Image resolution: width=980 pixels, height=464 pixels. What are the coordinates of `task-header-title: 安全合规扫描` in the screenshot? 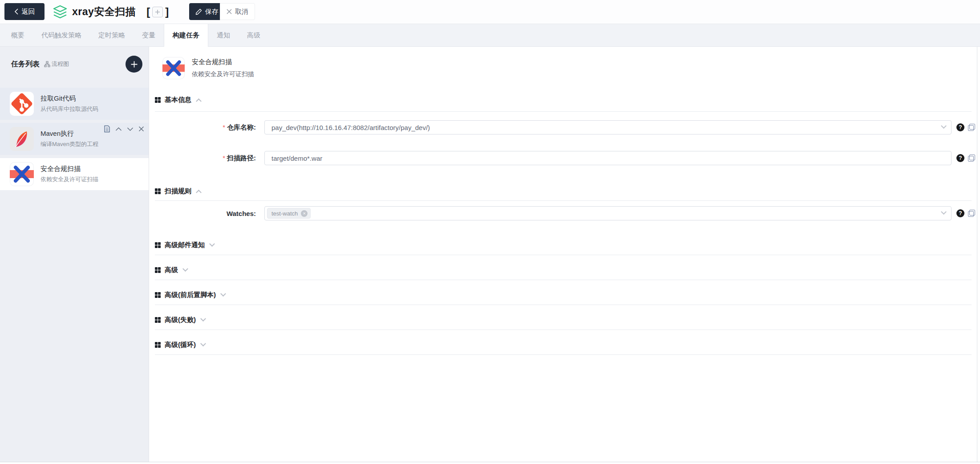 It's located at (223, 62).